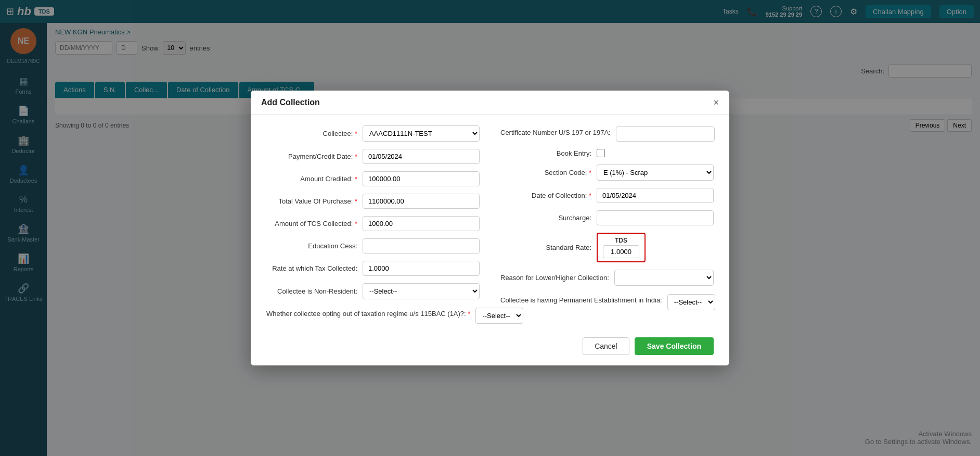 The height and width of the screenshot is (456, 980). What do you see at coordinates (312, 156) in the screenshot?
I see `payment-date-label: Payment/Credit Date:` at bounding box center [312, 156].